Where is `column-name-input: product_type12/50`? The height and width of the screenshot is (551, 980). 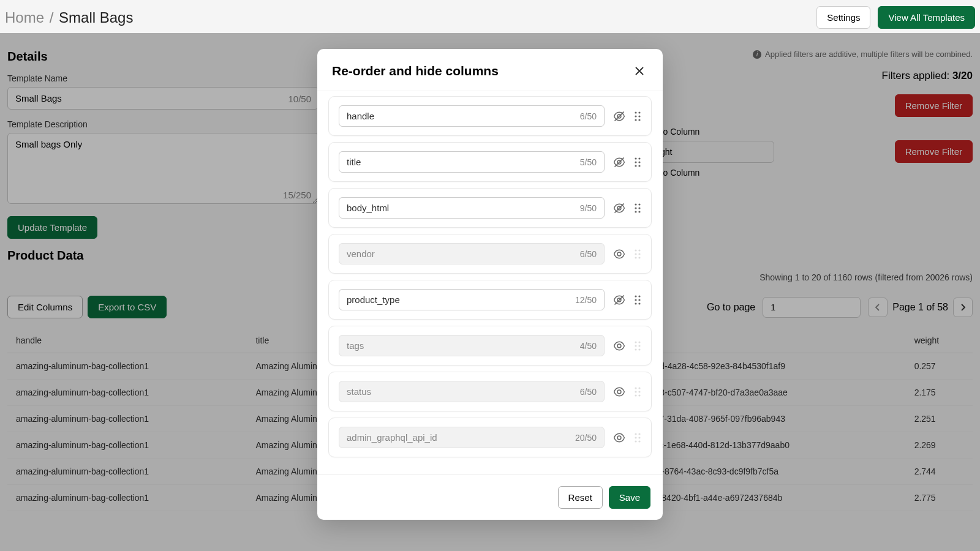
column-name-input: product_type12/50 is located at coordinates (472, 300).